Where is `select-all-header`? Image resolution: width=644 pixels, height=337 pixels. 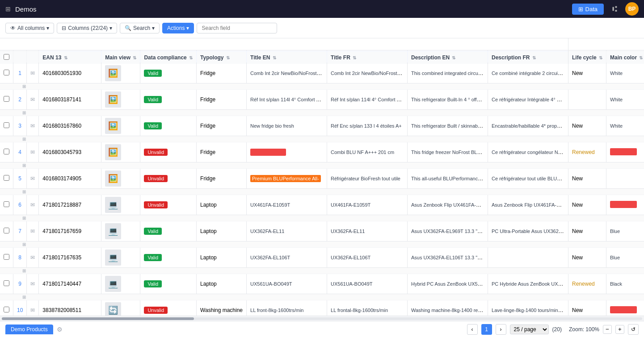
select-all-header is located at coordinates (7, 57).